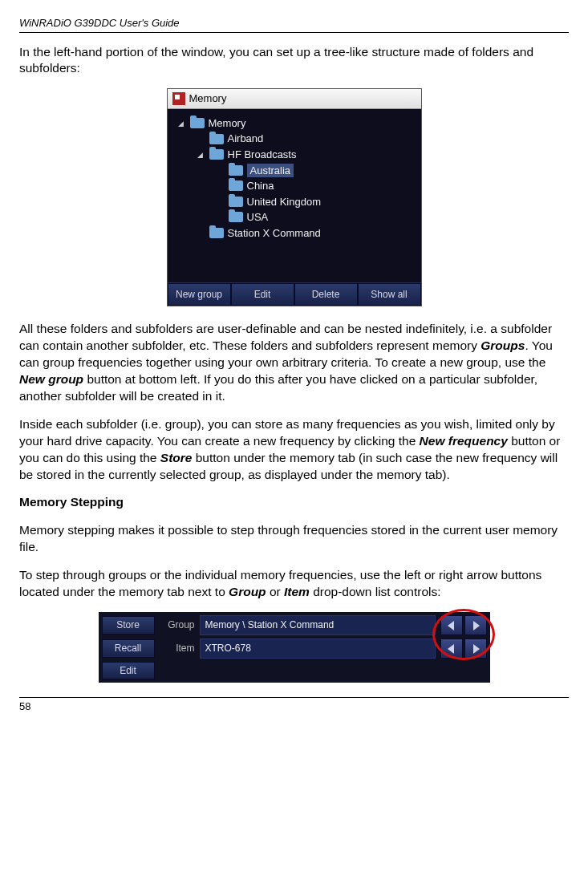 The image size is (588, 896). Describe the element at coordinates (177, 648) in the screenshot. I see `item-label: Item` at that location.